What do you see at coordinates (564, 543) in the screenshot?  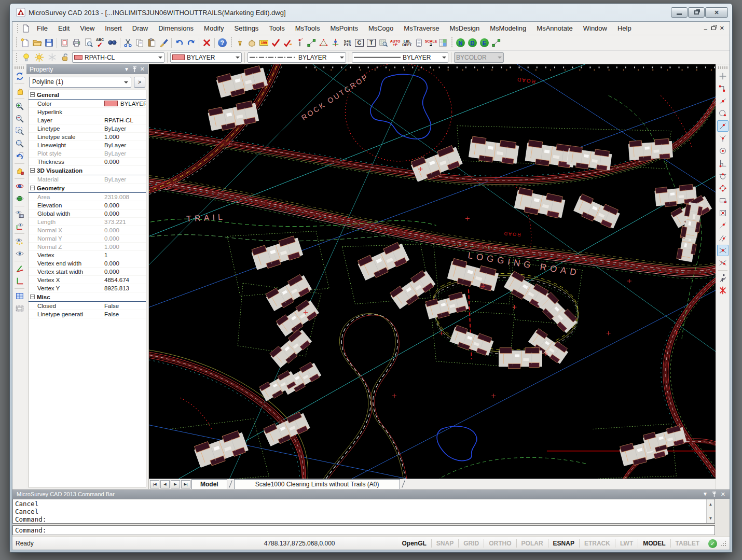 I see `toggle-esnap: ESNAP` at bounding box center [564, 543].